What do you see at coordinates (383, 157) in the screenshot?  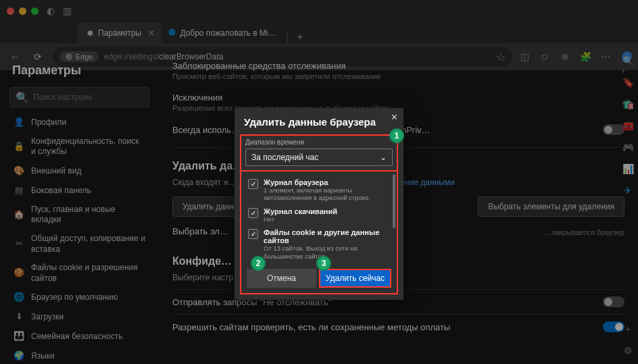 I see `chevron-down-icon: ⌄` at bounding box center [383, 157].